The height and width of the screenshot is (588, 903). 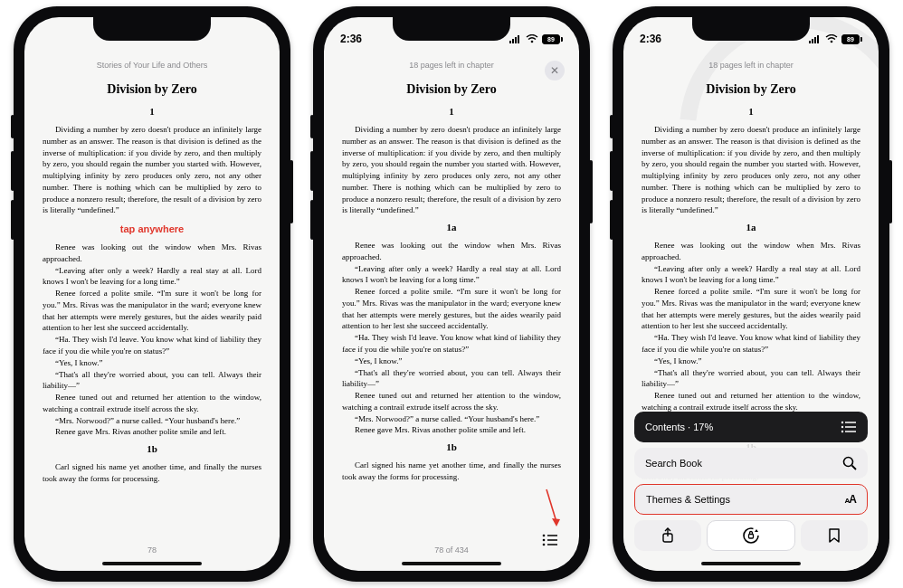 I want to click on list-icon, so click(x=849, y=427).